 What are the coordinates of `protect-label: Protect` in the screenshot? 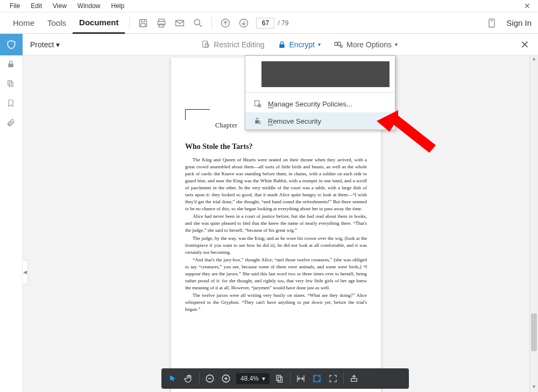 It's located at (42, 45).